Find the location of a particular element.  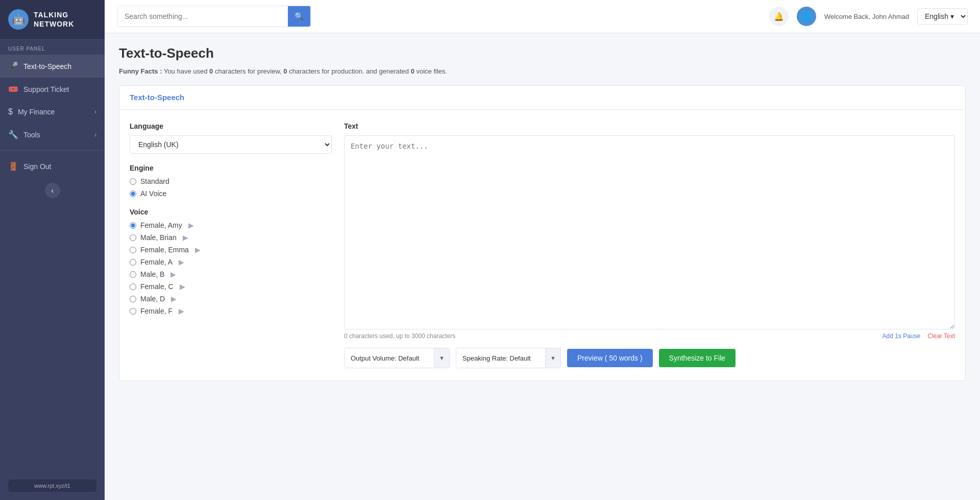

finance-icon: $ is located at coordinates (10, 112).